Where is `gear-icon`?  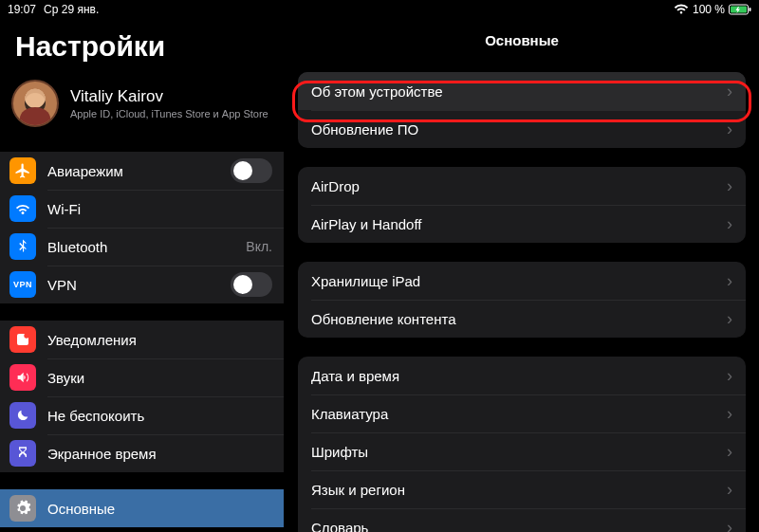
gear-icon is located at coordinates (23, 508).